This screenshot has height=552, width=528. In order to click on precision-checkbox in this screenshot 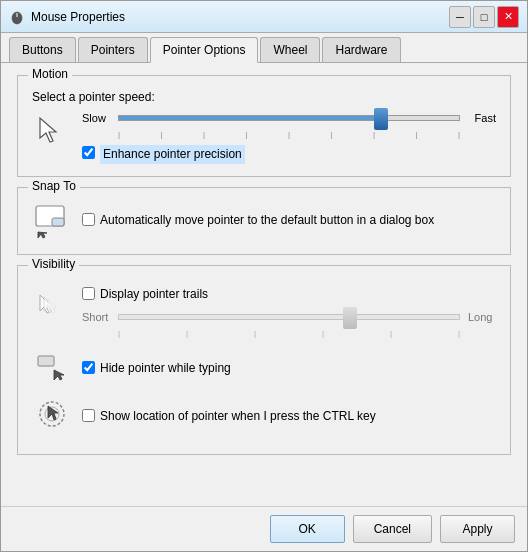, I will do `click(88, 152)`.